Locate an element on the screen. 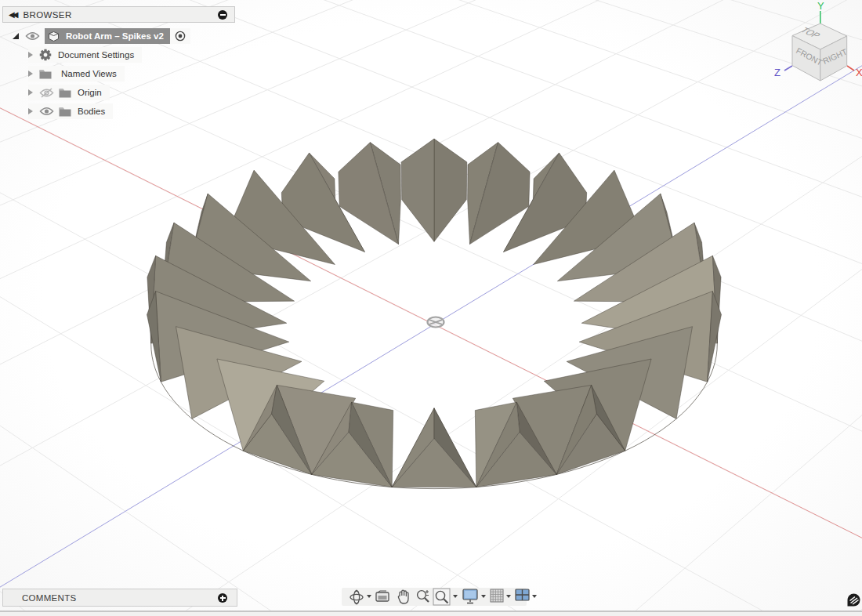 The height and width of the screenshot is (616, 862). svg-text: Z is located at coordinates (777, 72).